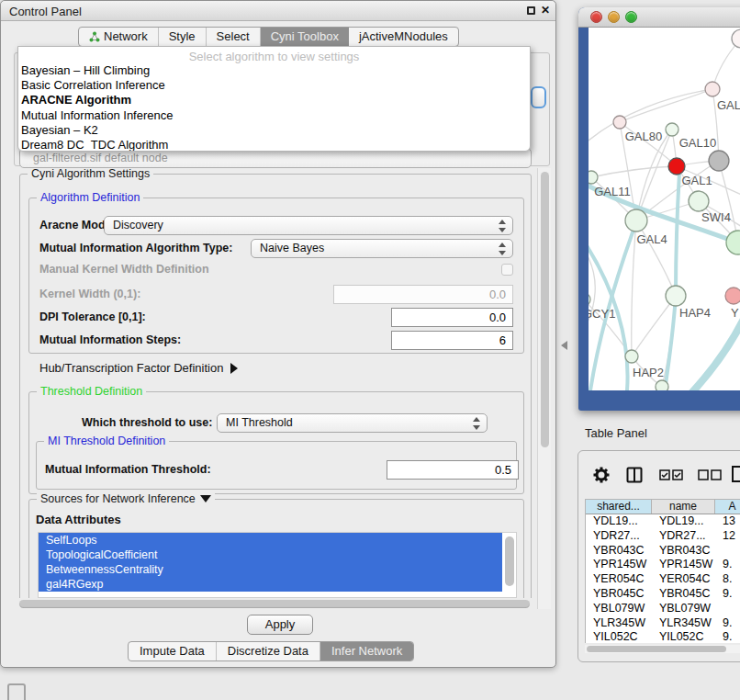  Describe the element at coordinates (663, 649) in the screenshot. I see `table-horizontal-scrollbar` at that location.